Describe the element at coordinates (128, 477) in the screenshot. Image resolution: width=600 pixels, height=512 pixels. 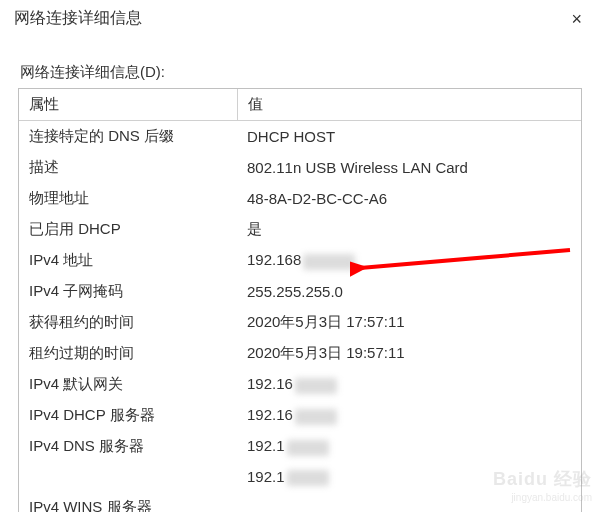
I see `property-cell` at that location.